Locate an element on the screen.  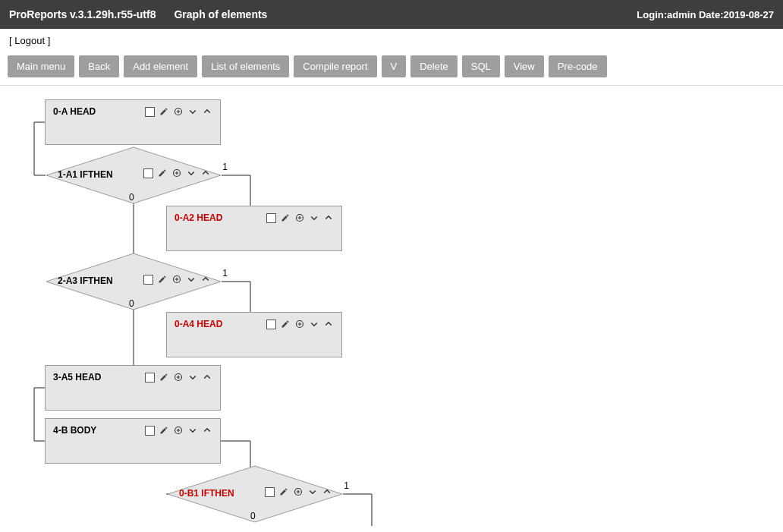
node-2-a3-ifthen: 2-A3 IFTHEN 1 0 is located at coordinates (134, 282).